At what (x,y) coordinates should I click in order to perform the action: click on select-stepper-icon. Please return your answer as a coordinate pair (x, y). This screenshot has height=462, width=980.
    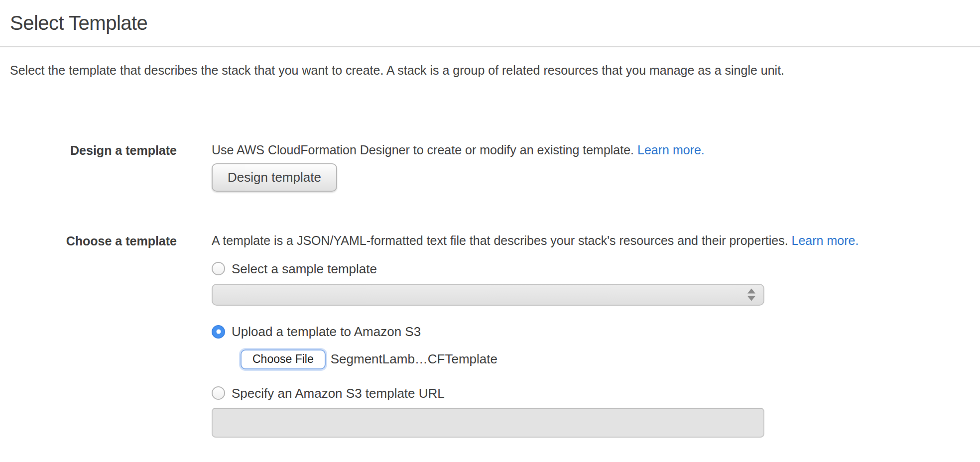
    Looking at the image, I should click on (751, 295).